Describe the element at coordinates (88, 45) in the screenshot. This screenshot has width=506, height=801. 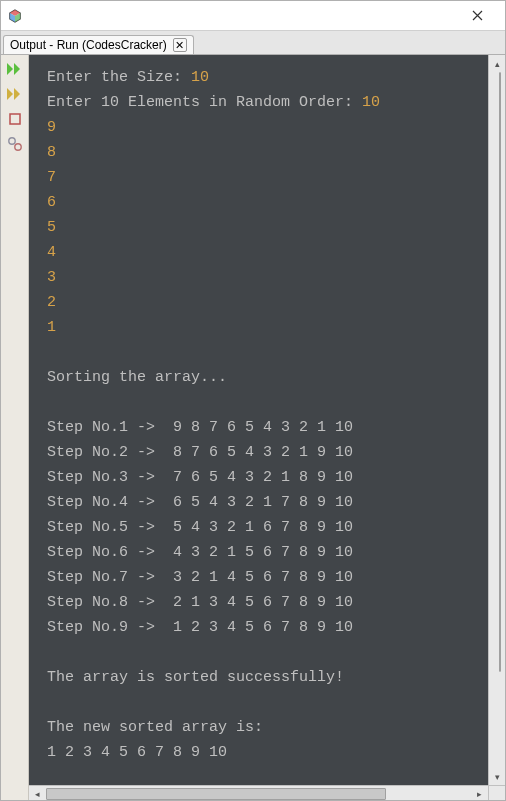
I see `tab-label: Output - Run (CodesCracker)` at that location.